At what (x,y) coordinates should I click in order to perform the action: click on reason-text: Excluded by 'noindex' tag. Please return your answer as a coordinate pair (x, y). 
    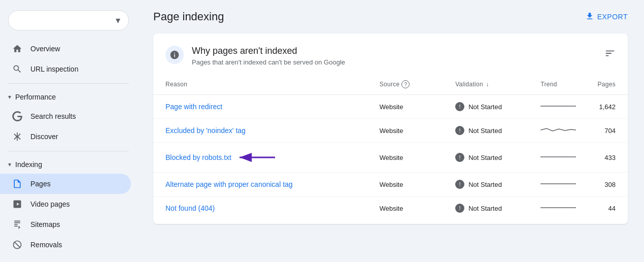
    Looking at the image, I should click on (206, 130).